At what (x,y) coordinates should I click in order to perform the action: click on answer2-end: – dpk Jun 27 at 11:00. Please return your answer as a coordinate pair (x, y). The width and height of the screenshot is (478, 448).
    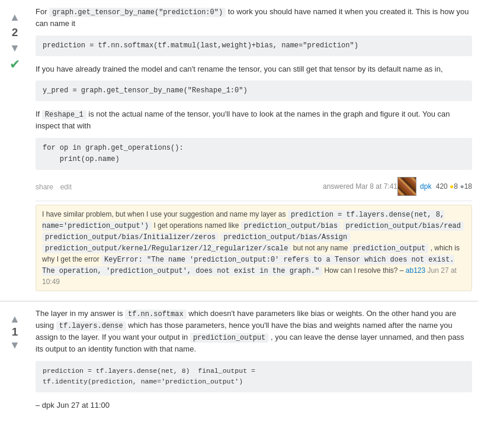
    Looking at the image, I should click on (254, 405).